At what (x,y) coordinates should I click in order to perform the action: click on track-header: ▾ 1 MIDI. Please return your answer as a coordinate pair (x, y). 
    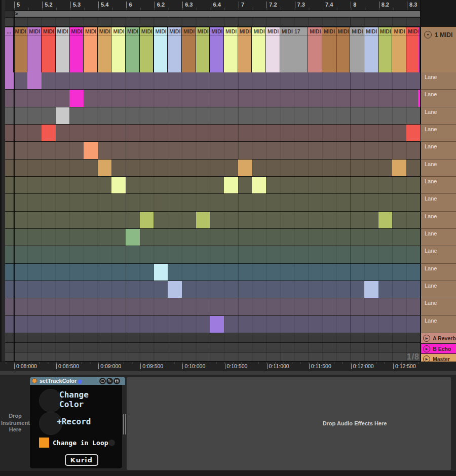
    Looking at the image, I should click on (438, 50).